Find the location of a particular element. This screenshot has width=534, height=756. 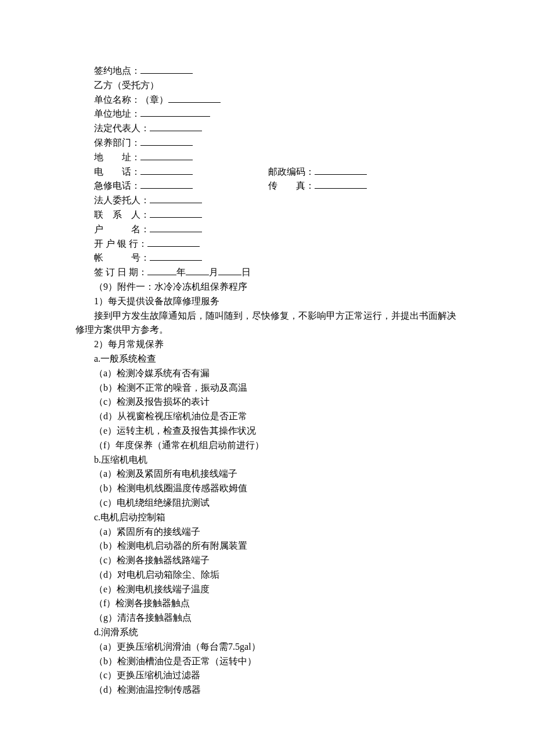

section-b-item: （a）检测及紧固所有电机接线端子 is located at coordinates (267, 474).